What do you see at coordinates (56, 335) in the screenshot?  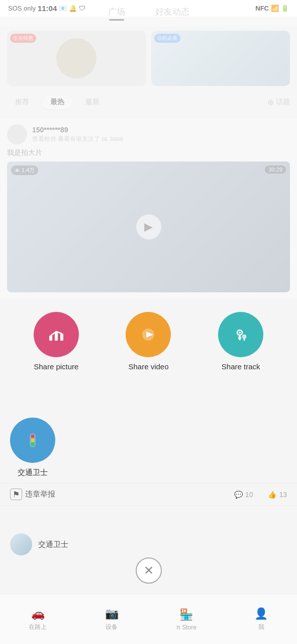 I see `share-picture-circle` at bounding box center [56, 335].